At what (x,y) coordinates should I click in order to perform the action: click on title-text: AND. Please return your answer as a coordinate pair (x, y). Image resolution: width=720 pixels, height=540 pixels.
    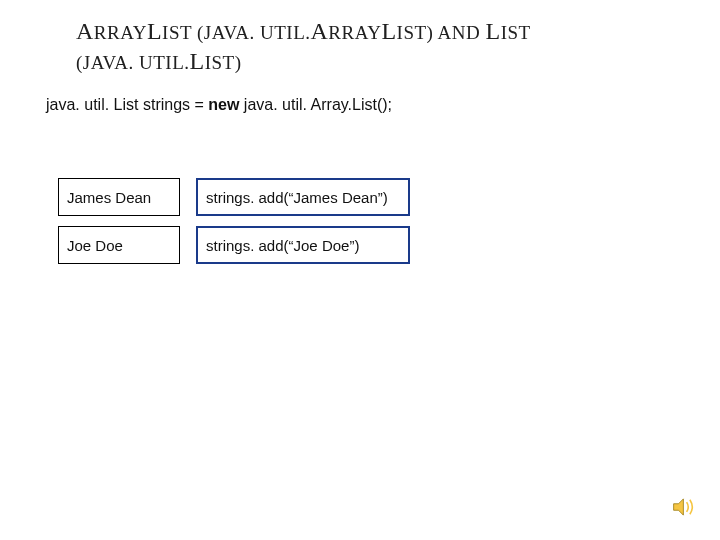
    Looking at the image, I should click on (460, 32).